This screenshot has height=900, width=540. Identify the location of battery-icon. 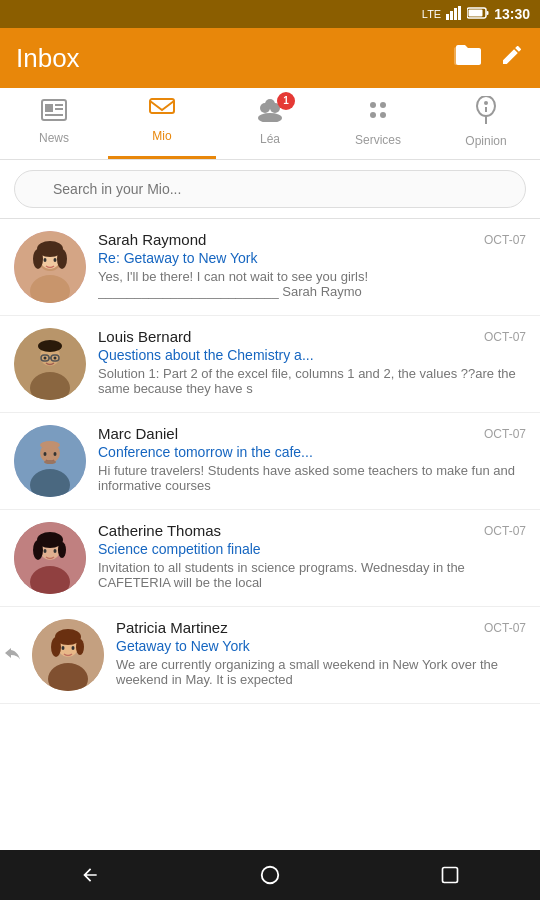
(478, 14).